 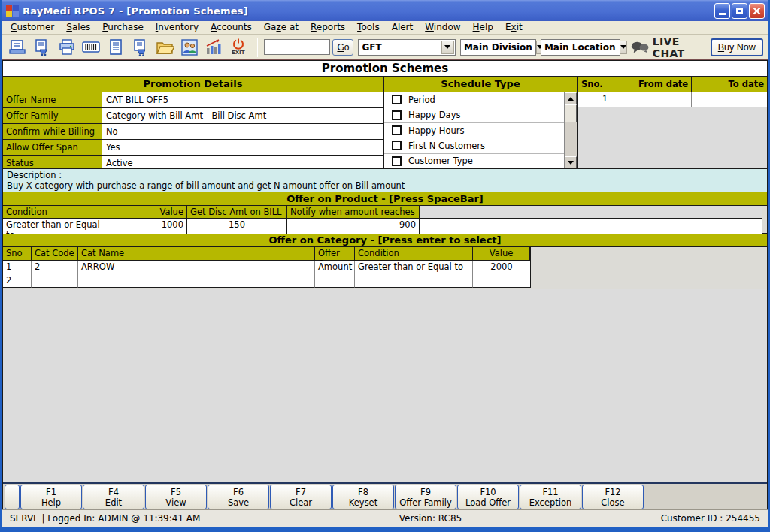 I want to click on live-chat-button: LIVE CHAT, so click(x=671, y=47).